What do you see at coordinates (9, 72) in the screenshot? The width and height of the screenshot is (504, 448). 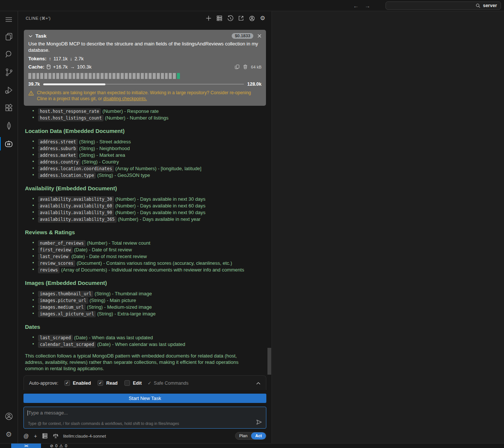 I see `sidebar-item-source-control` at bounding box center [9, 72].